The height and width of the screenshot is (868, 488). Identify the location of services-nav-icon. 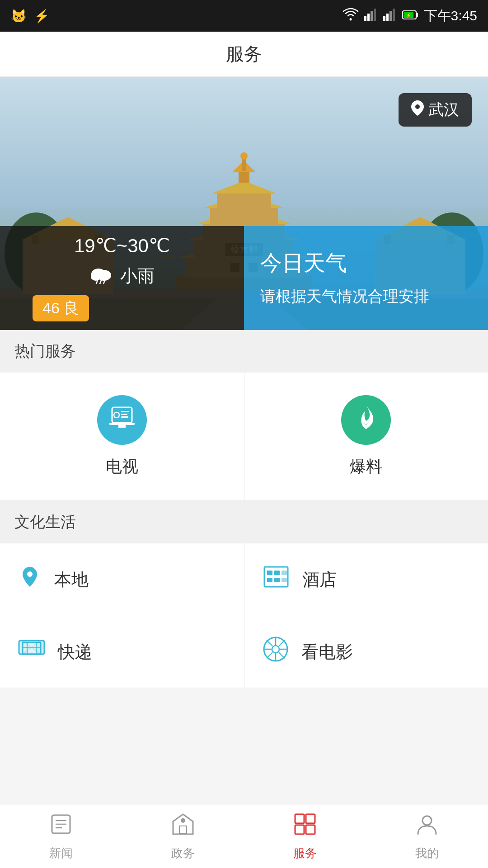
(305, 826).